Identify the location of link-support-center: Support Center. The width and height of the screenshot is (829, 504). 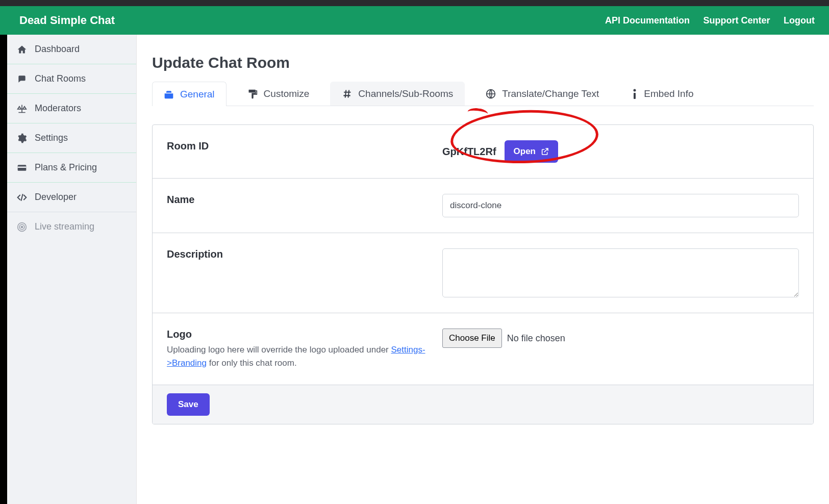
(737, 20).